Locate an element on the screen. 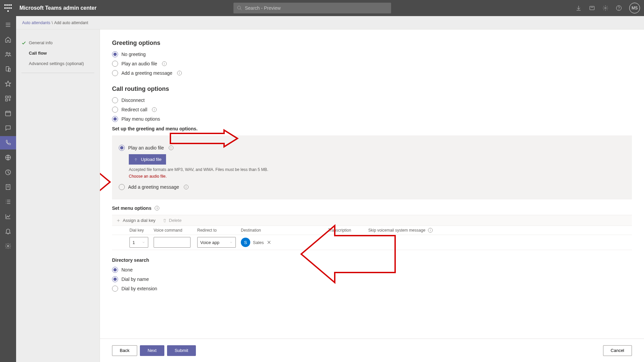  assign-dial-key-button: Assign a dial key is located at coordinates (136, 221).